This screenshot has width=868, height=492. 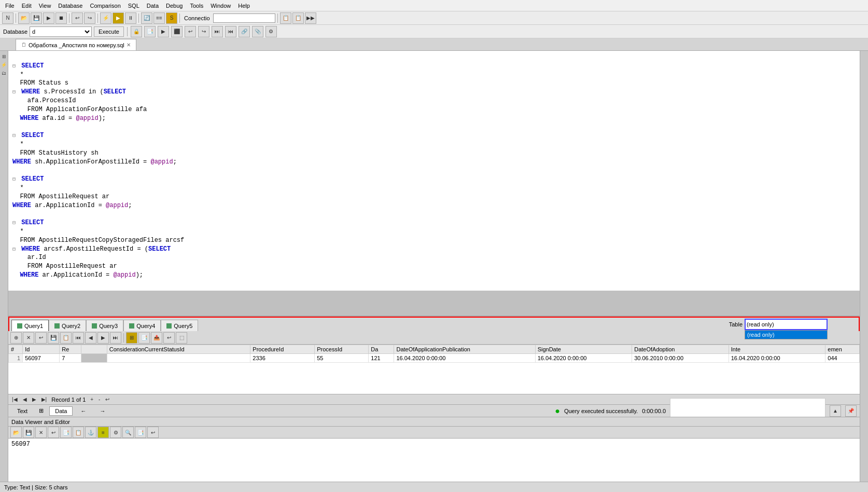 I want to click on table-select: (read only), so click(x=786, y=324).